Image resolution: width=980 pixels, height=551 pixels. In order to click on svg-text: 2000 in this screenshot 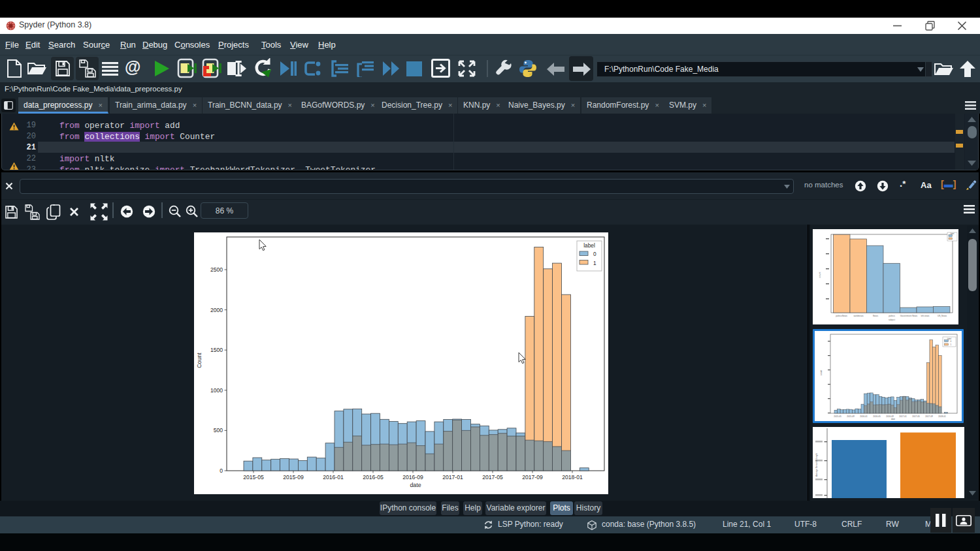, I will do `click(217, 310)`.